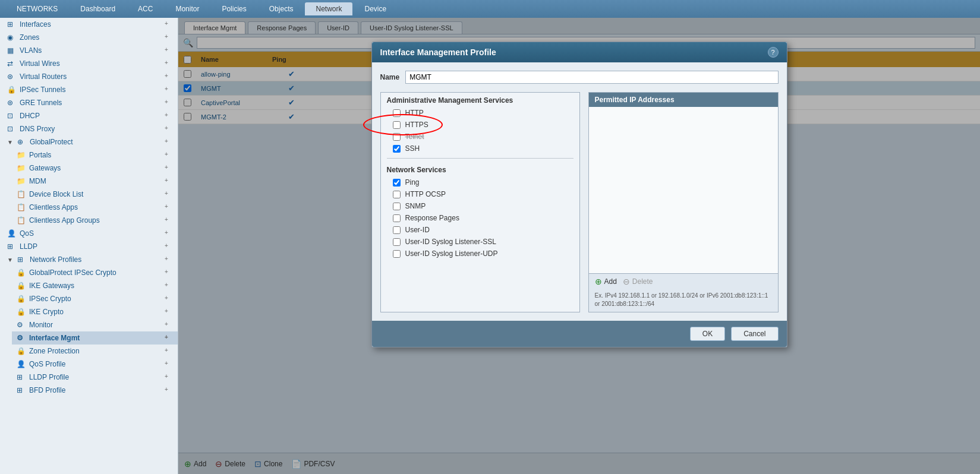 The width and height of the screenshot is (980, 474). I want to click on sidebar-add-gre: +, so click(169, 103).